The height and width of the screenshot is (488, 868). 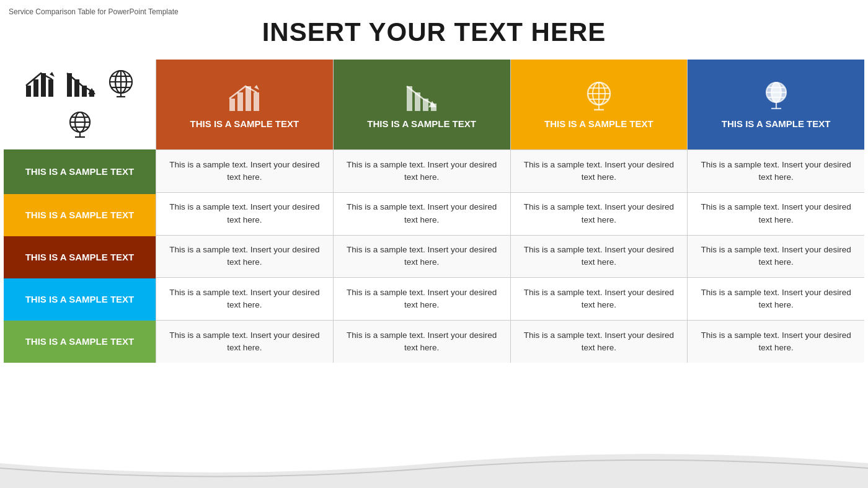 What do you see at coordinates (79, 172) in the screenshot?
I see `row-label-1: THIS IS A SAMPLE TEXT` at bounding box center [79, 172].